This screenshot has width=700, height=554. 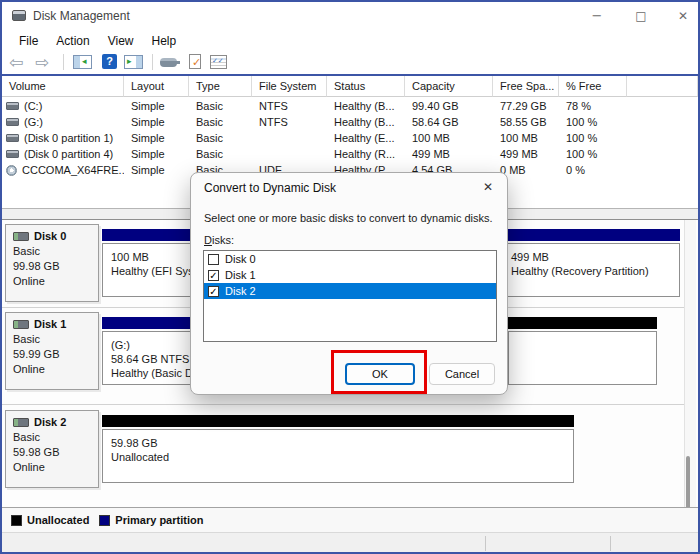 What do you see at coordinates (338, 449) in the screenshot?
I see `partition-box: 59.98 GBUnallocated` at bounding box center [338, 449].